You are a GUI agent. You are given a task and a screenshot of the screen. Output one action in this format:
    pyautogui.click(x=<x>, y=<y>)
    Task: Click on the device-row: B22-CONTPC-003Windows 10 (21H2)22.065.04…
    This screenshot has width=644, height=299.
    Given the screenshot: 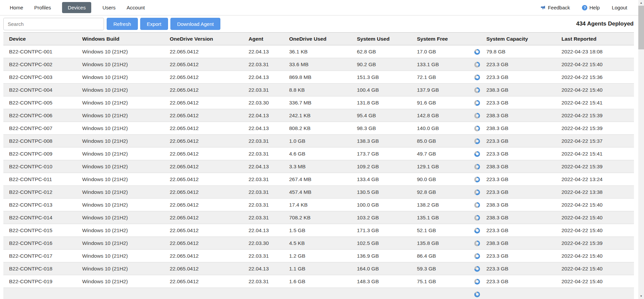 What is the action you would take?
    pyautogui.click(x=319, y=77)
    